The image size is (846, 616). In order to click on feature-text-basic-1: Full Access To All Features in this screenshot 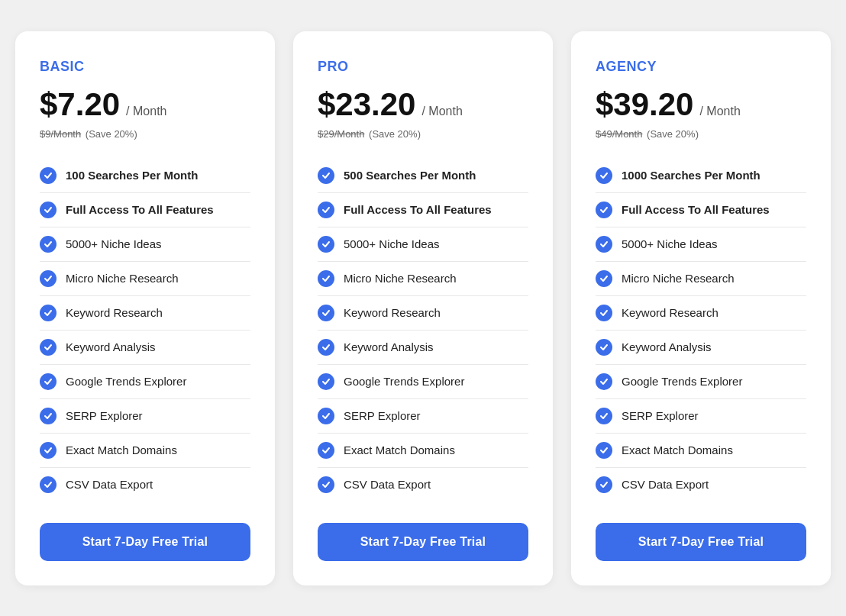, I will do `click(140, 209)`.